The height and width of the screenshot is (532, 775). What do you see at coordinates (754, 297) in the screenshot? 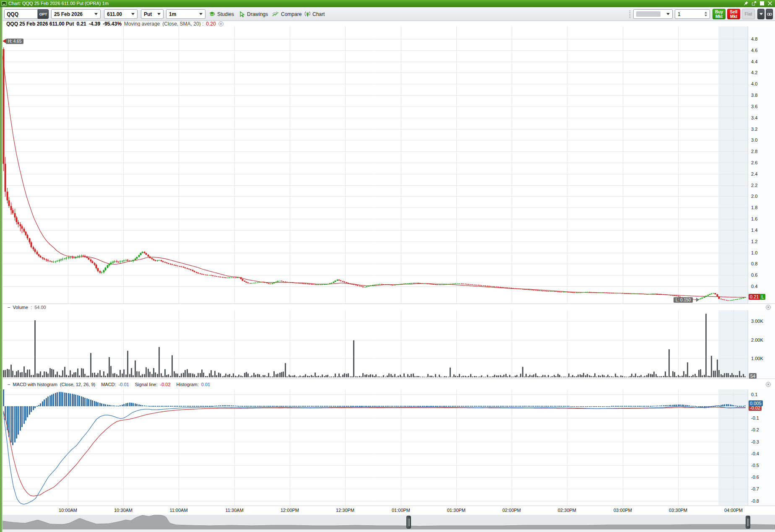
I see `last-price-tag-value: 0.21` at bounding box center [754, 297].